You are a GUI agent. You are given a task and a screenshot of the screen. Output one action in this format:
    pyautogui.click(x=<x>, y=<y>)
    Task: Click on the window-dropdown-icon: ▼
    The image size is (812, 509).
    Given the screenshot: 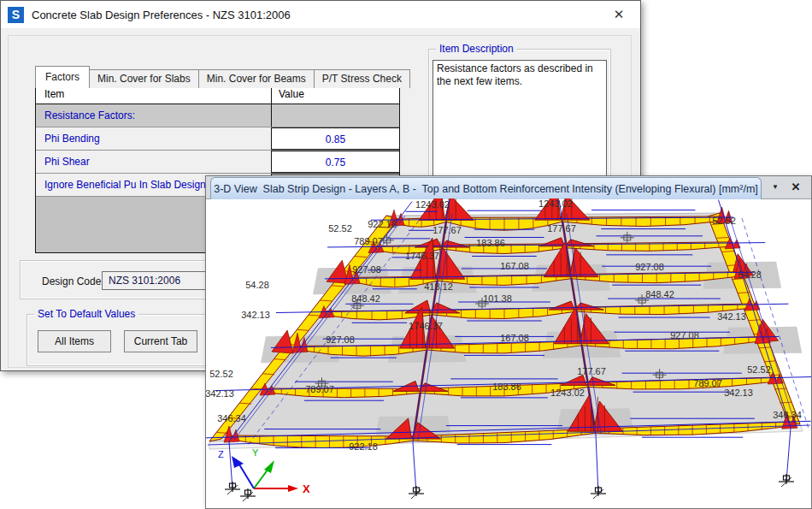 What is the action you would take?
    pyautogui.click(x=775, y=186)
    